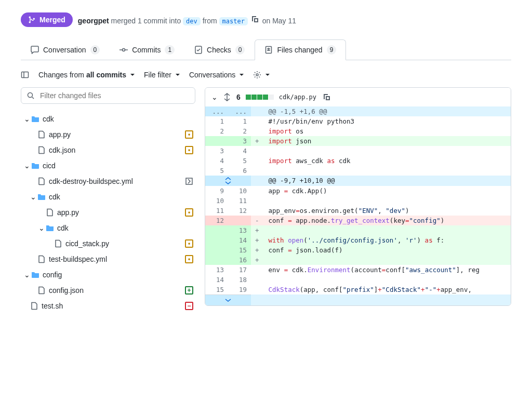  What do you see at coordinates (108, 212) in the screenshot?
I see `file-cicd-app-py: app.py •` at bounding box center [108, 212].